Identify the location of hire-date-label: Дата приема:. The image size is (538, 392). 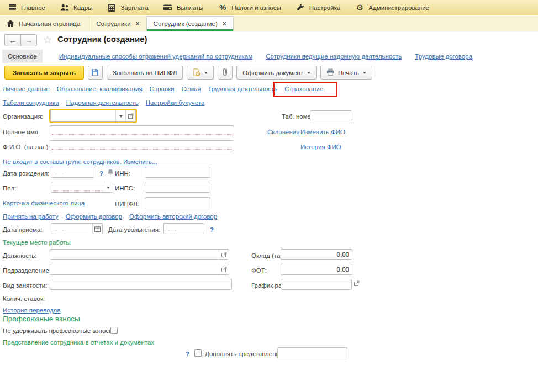
(23, 230).